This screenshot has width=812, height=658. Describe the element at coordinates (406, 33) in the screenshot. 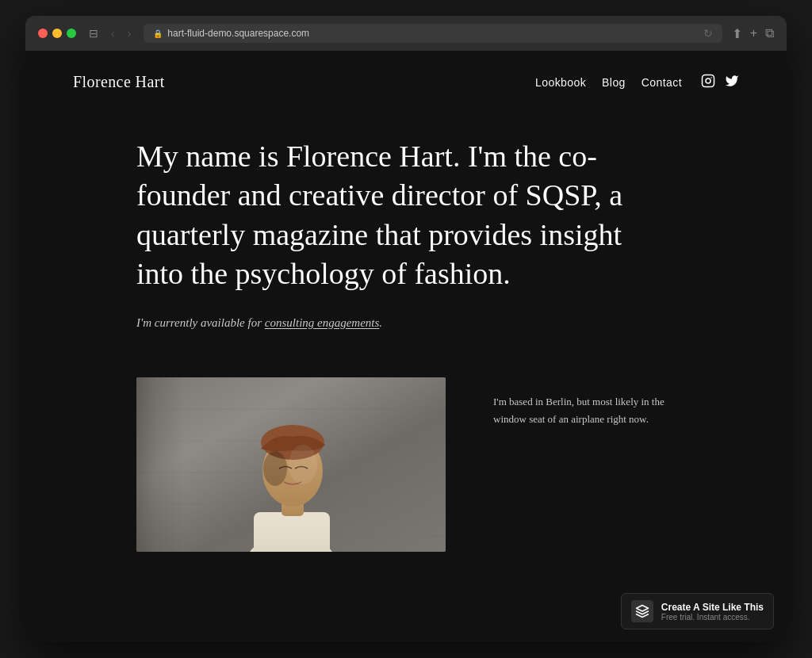

I see `browser-chrome: ⊟ ‹ › 🔒 hart-fluid-demo.squarespace.com …` at that location.